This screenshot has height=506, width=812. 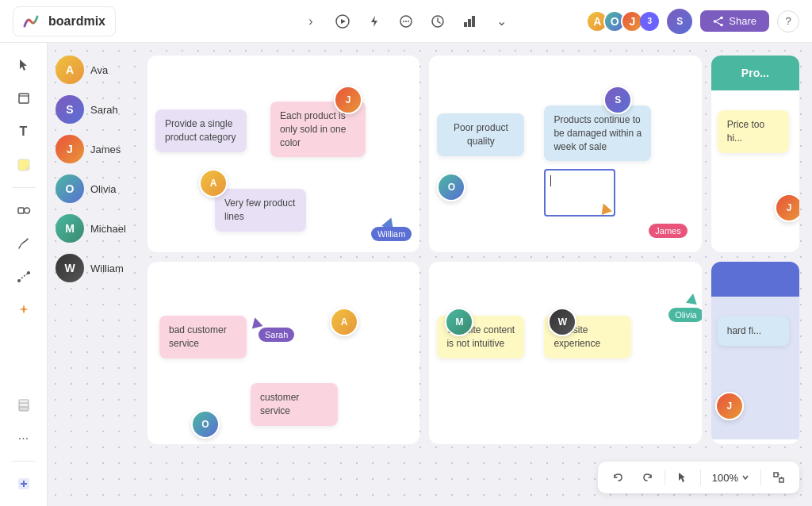 What do you see at coordinates (24, 132) in the screenshot?
I see `tool-text: T` at bounding box center [24, 132].